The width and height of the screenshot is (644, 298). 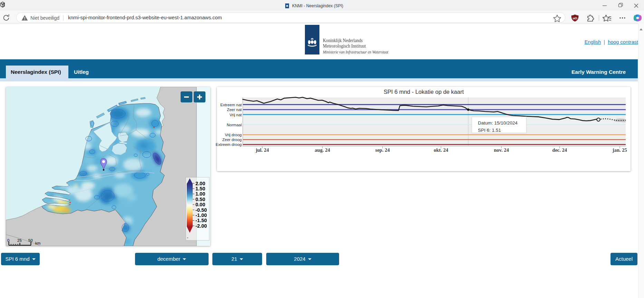 I want to click on svg-text: 25, so click(x=19, y=240).